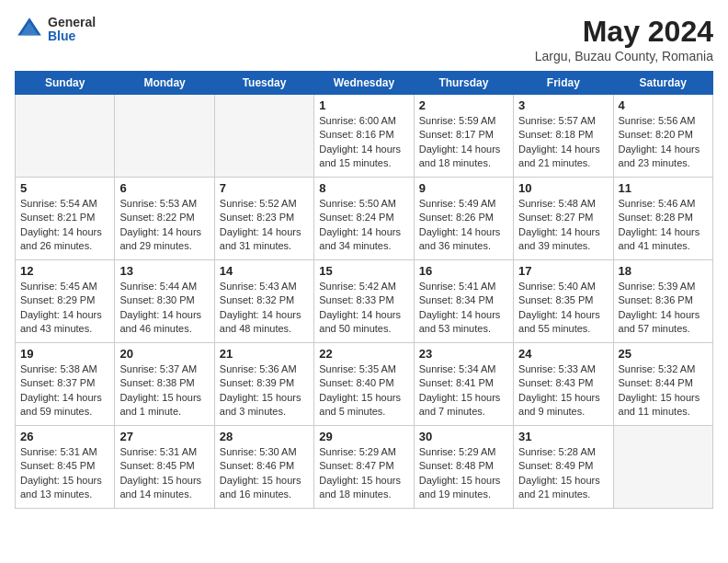 The image size is (728, 563). I want to click on day-number: 10, so click(563, 188).